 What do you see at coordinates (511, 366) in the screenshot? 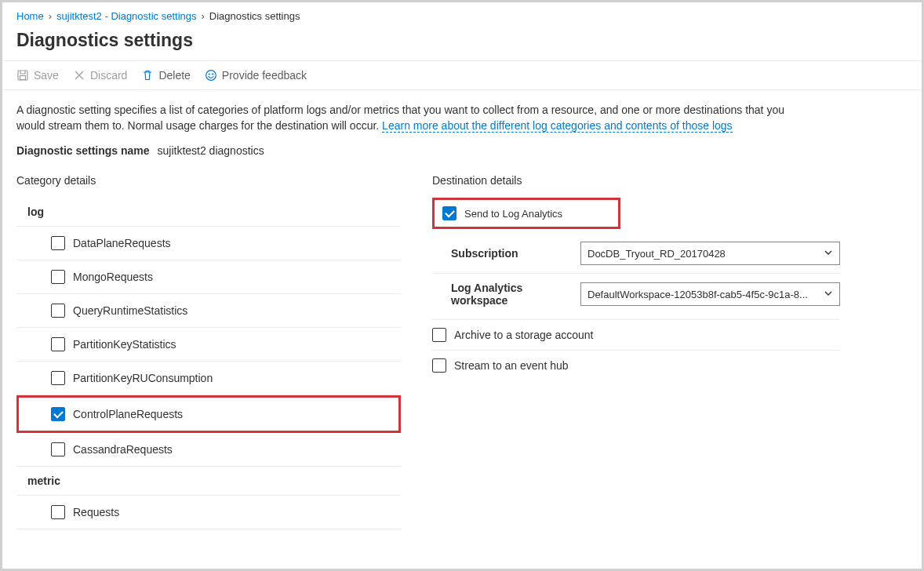
I see `stream-eventhub-label: Stream to an event hub` at bounding box center [511, 366].